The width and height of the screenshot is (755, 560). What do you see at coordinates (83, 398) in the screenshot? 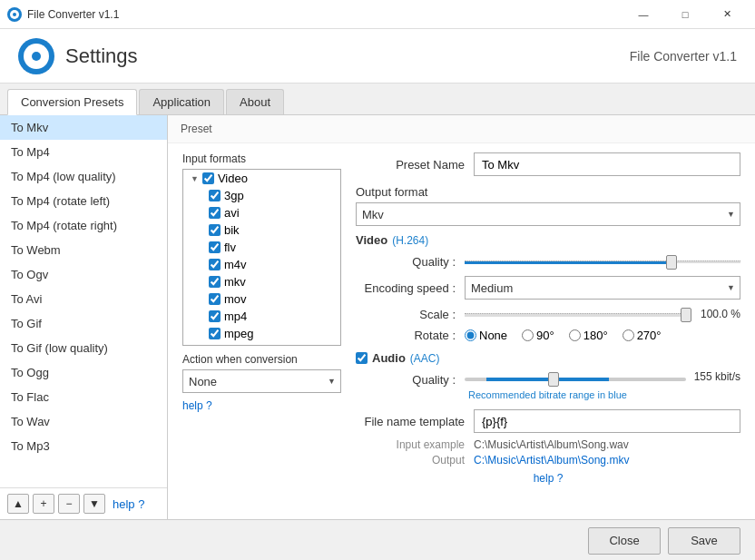
I see `sidebar-item-to-flac: To Flac` at bounding box center [83, 398].